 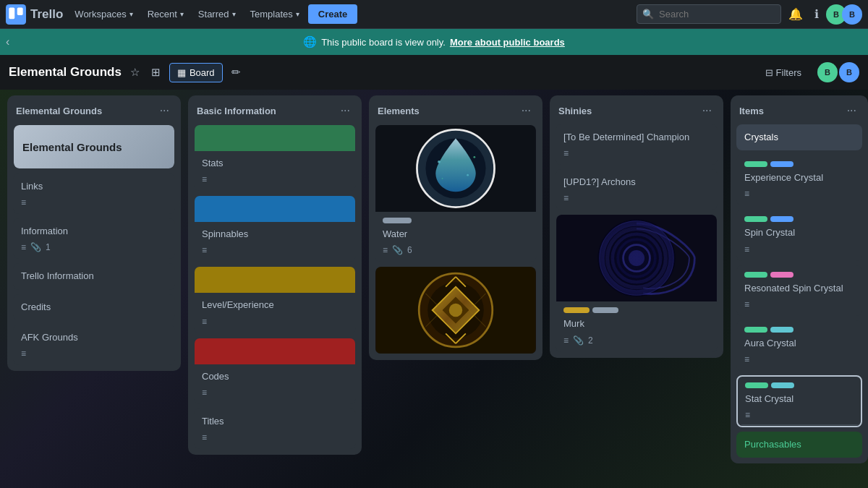 I want to click on card-links: Links ≡, so click(x=94, y=194).